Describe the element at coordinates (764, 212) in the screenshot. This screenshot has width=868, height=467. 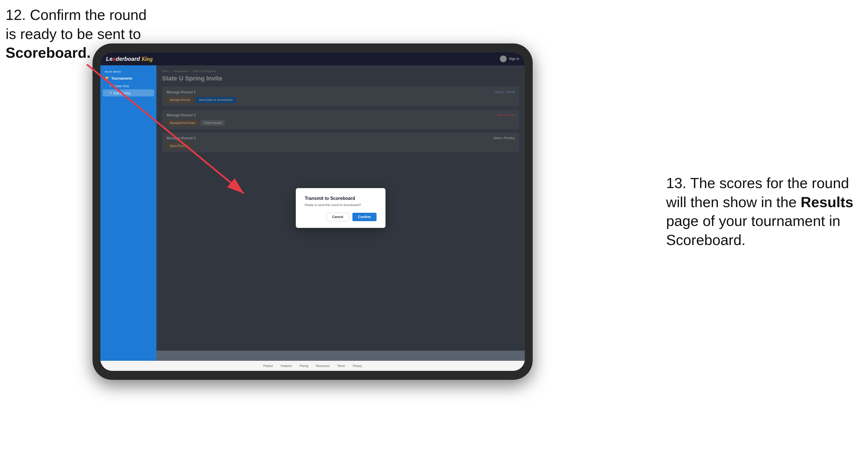
I see `annotation-bottom: 13. The scores for the round will then s…` at that location.